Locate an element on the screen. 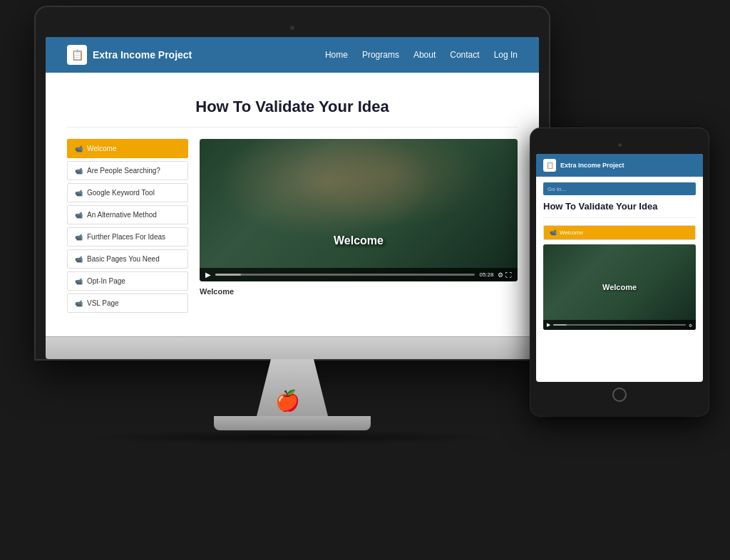 This screenshot has width=730, height=560. imac-camera-area is located at coordinates (292, 27).